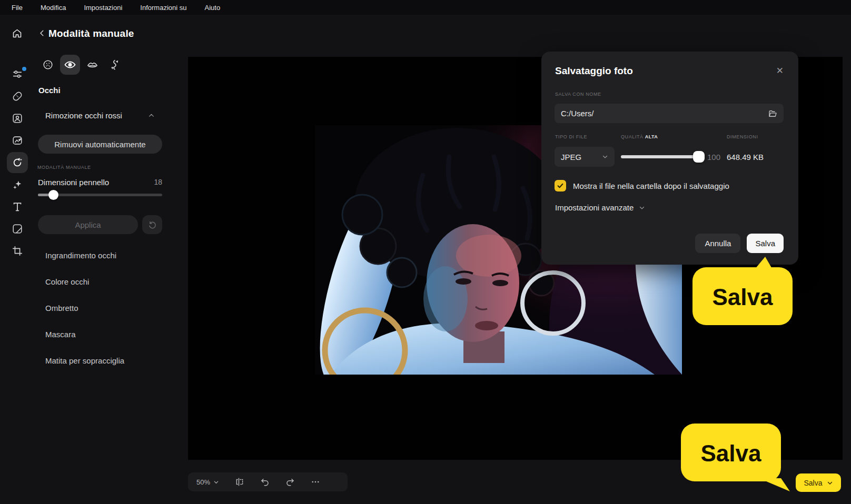  I want to click on manual-mode-label: MODALITÀ MANUALE, so click(64, 167).